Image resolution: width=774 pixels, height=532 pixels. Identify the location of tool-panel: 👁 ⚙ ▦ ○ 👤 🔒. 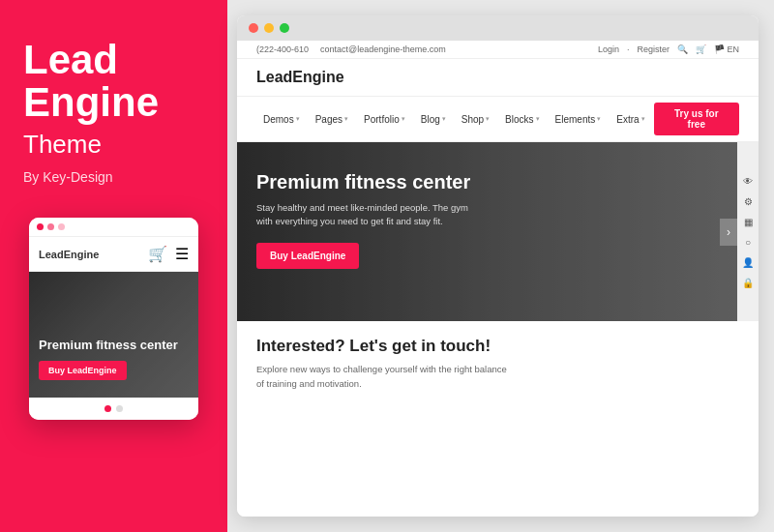
(748, 232).